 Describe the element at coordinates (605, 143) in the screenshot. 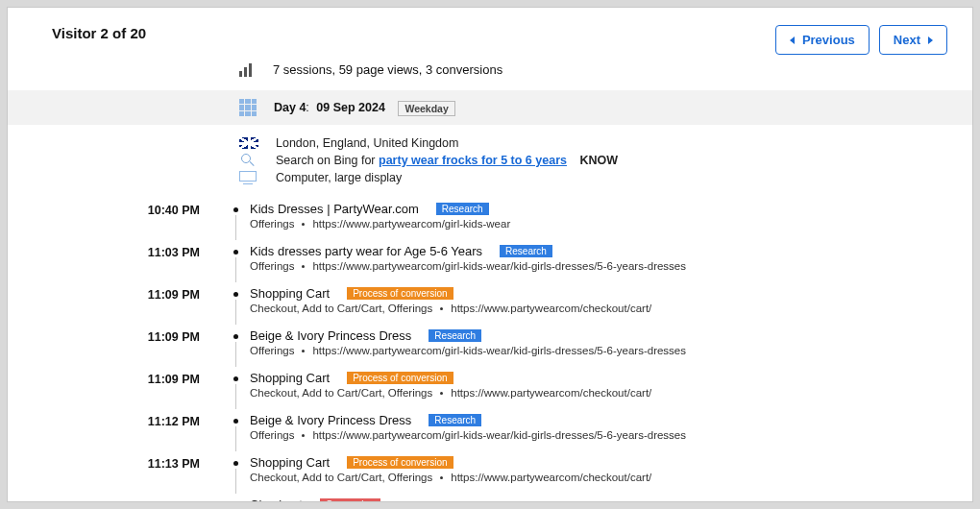

I see `location-row: London, England, United Kingdom` at that location.